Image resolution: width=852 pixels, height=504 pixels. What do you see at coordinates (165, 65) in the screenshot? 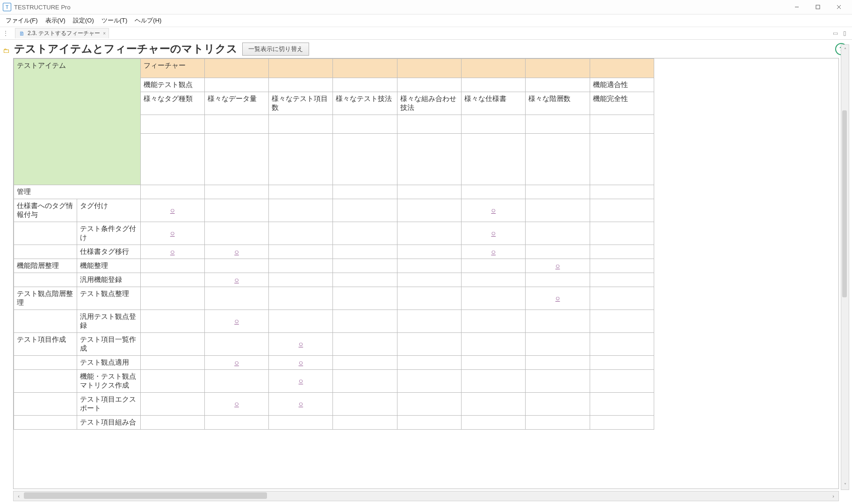
I see `feature-header-label: フィーチャー` at bounding box center [165, 65].